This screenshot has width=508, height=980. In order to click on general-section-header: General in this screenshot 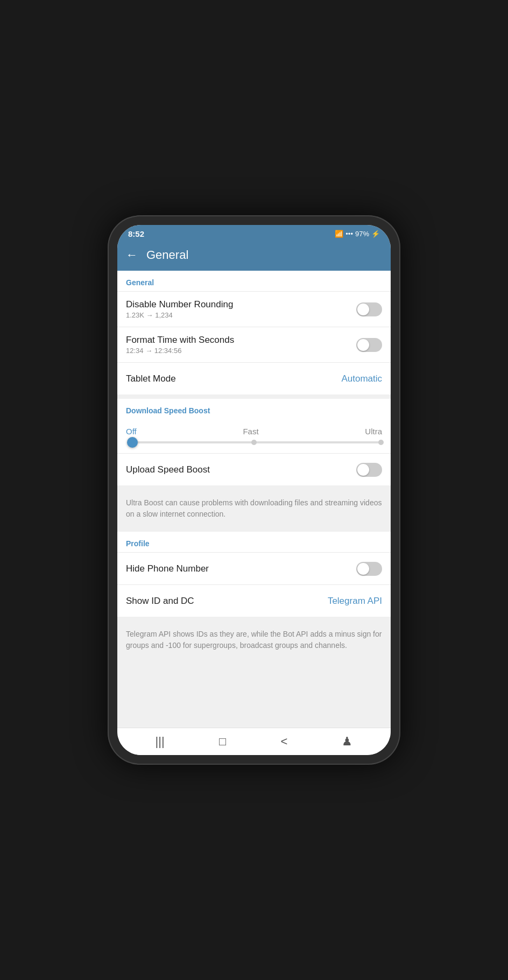, I will do `click(254, 281)`.